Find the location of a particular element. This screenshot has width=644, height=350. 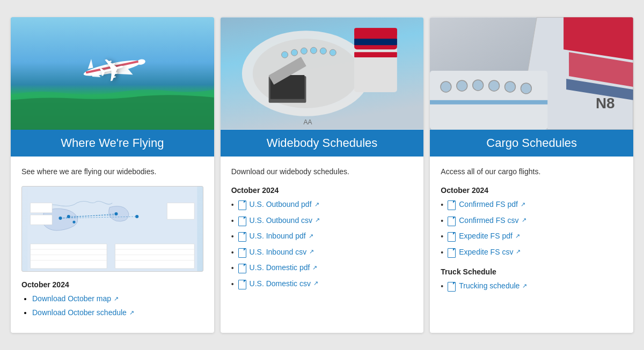

link-trucking-schedule: Trucking schedule ↗ is located at coordinates (493, 286).